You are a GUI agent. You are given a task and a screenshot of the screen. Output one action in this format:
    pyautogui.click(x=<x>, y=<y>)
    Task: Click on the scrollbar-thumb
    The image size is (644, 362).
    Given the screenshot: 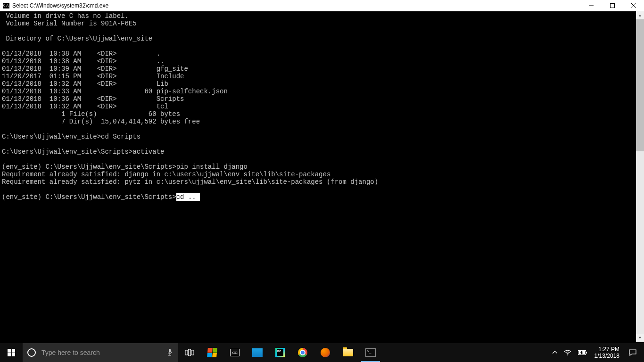 What is the action you would take?
    pyautogui.click(x=640, y=85)
    